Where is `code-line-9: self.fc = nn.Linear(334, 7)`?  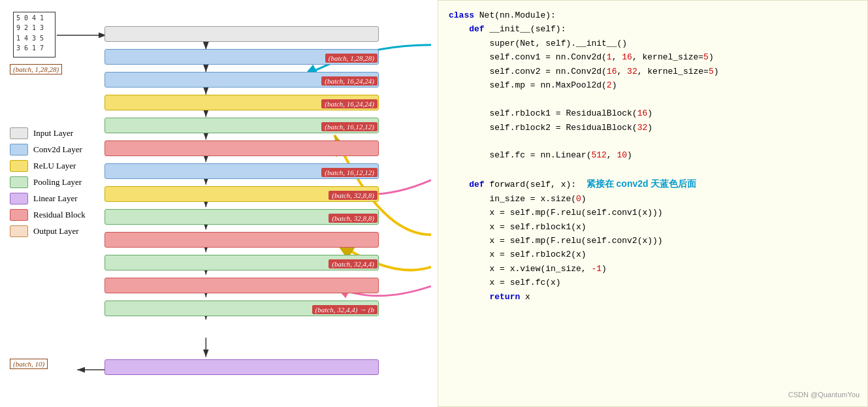
code-line-9: self.fc = nn.Linear(334, 7) is located at coordinates (653, 155).